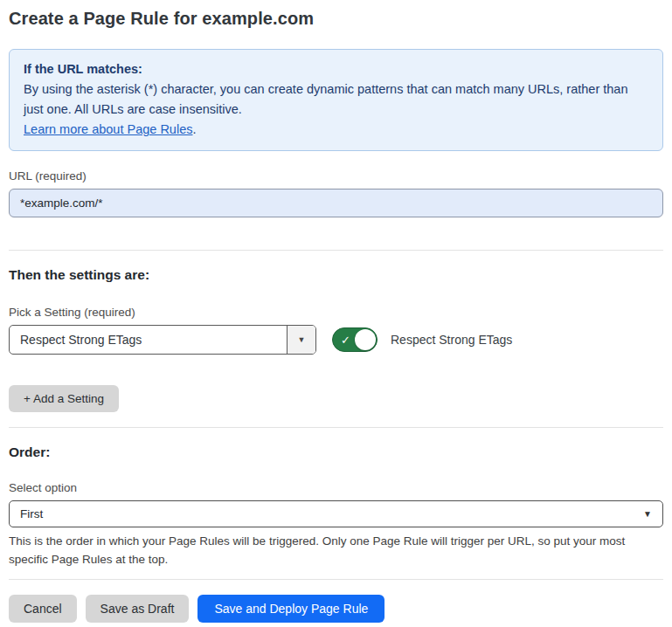 This screenshot has width=672, height=627. What do you see at coordinates (64, 398) in the screenshot?
I see `add-setting-button: + Add a Setting` at bounding box center [64, 398].